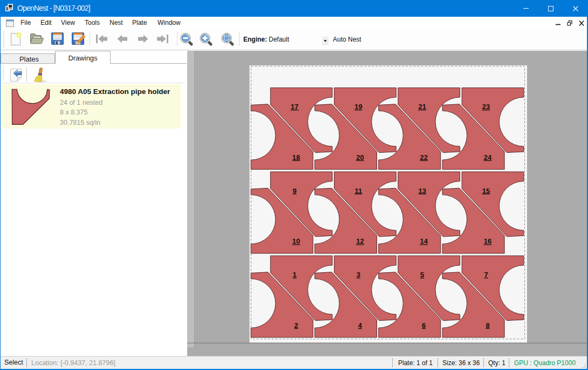  Describe the element at coordinates (360, 158) in the screenshot. I see `svg-text: 20` at that location.